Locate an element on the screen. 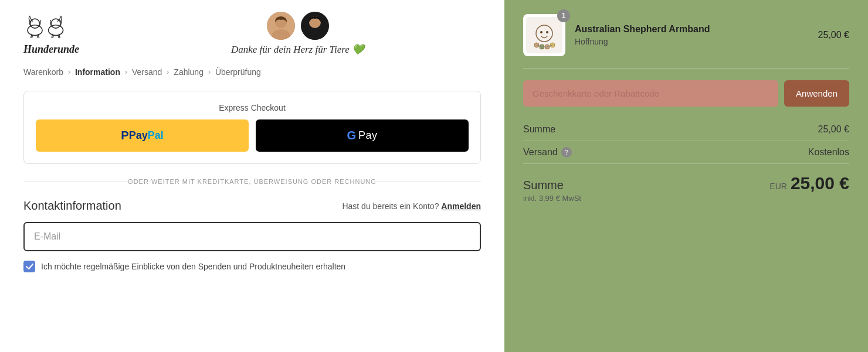 The height and width of the screenshot is (352, 868). product-row: 1 Australia is located at coordinates (686, 41).